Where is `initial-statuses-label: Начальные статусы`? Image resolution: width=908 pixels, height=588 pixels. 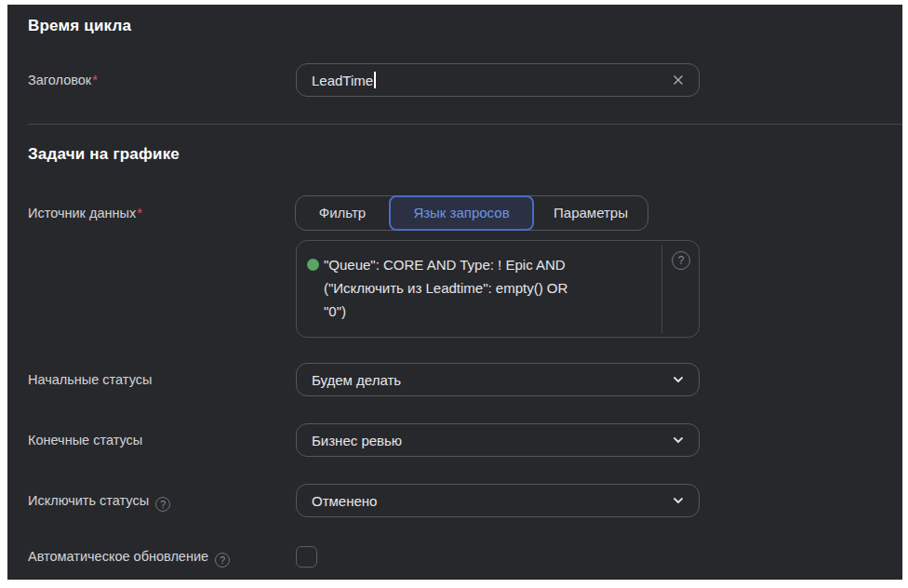 initial-statuses-label: Начальные статусы is located at coordinates (89, 380).